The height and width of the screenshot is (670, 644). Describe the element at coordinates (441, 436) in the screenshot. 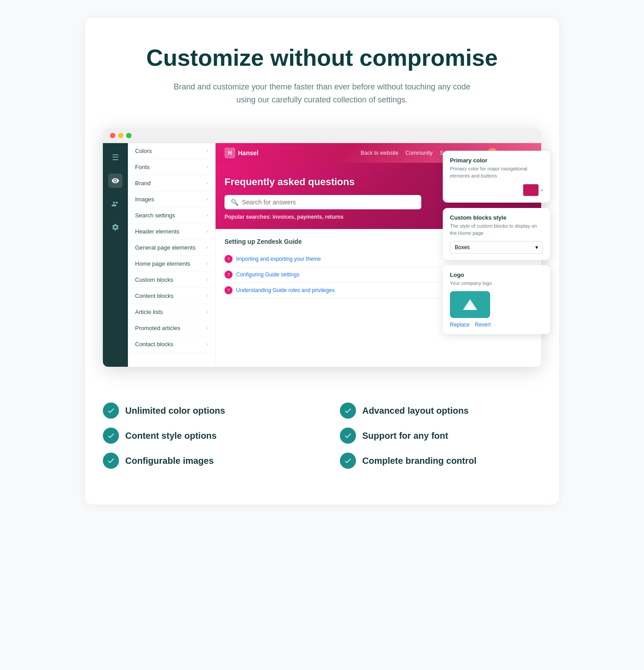

I see `feature-item: Support for any font` at that location.